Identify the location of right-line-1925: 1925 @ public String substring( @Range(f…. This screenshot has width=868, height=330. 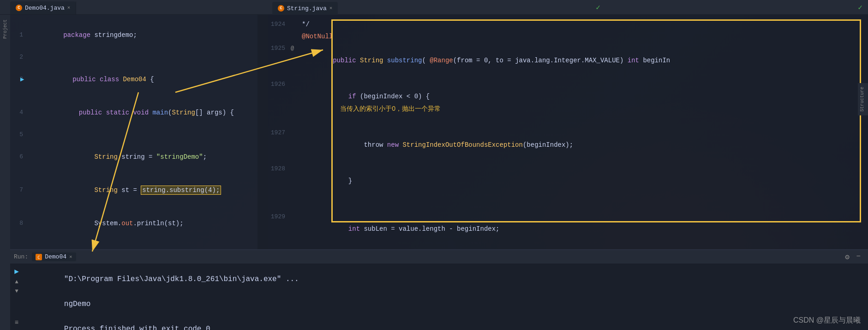
(568, 60).